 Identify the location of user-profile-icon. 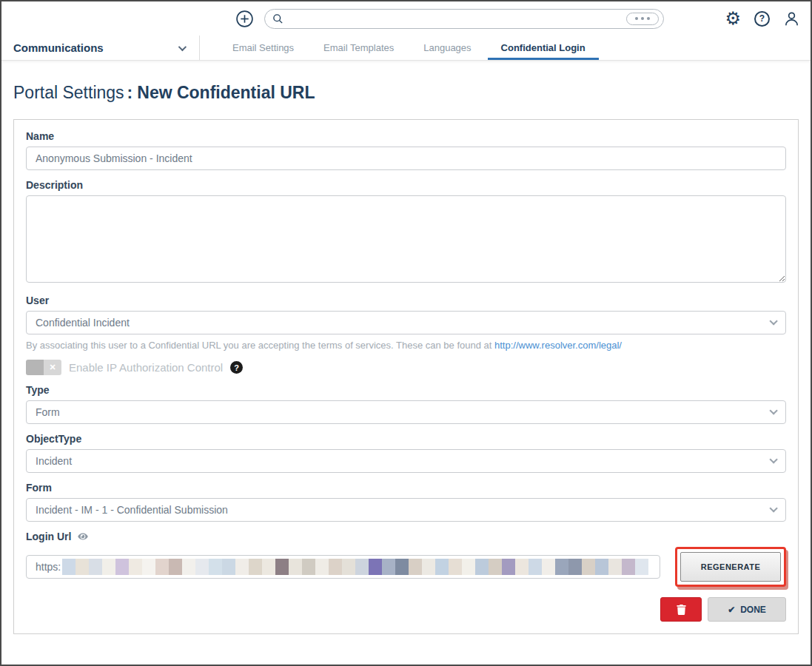
(792, 19).